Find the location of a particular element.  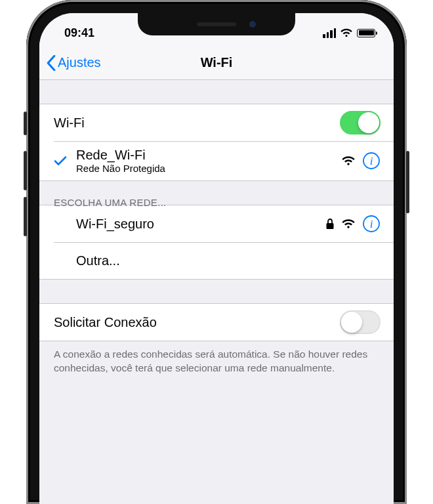

wifi-status-icon is located at coordinates (346, 33).